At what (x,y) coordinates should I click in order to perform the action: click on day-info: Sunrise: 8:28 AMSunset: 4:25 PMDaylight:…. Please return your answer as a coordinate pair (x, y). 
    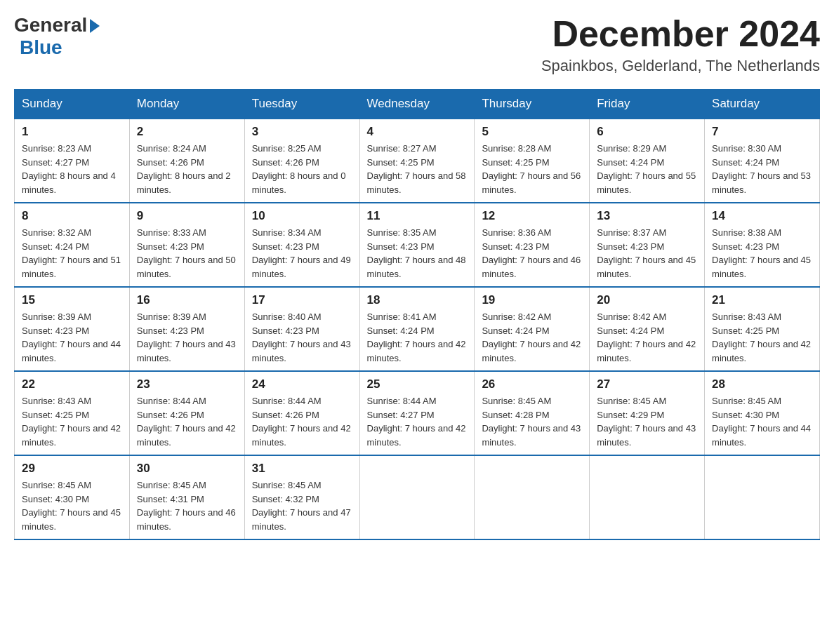
    Looking at the image, I should click on (531, 169).